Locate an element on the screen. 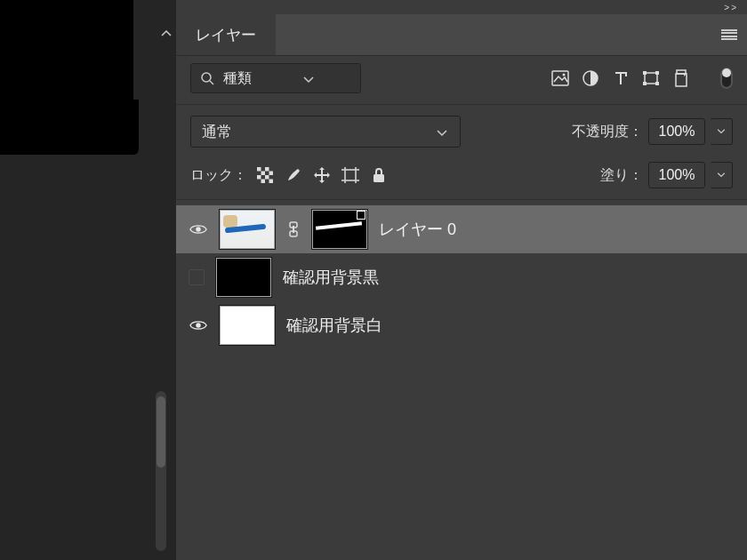 The width and height of the screenshot is (747, 560). lock-all-icon is located at coordinates (379, 175).